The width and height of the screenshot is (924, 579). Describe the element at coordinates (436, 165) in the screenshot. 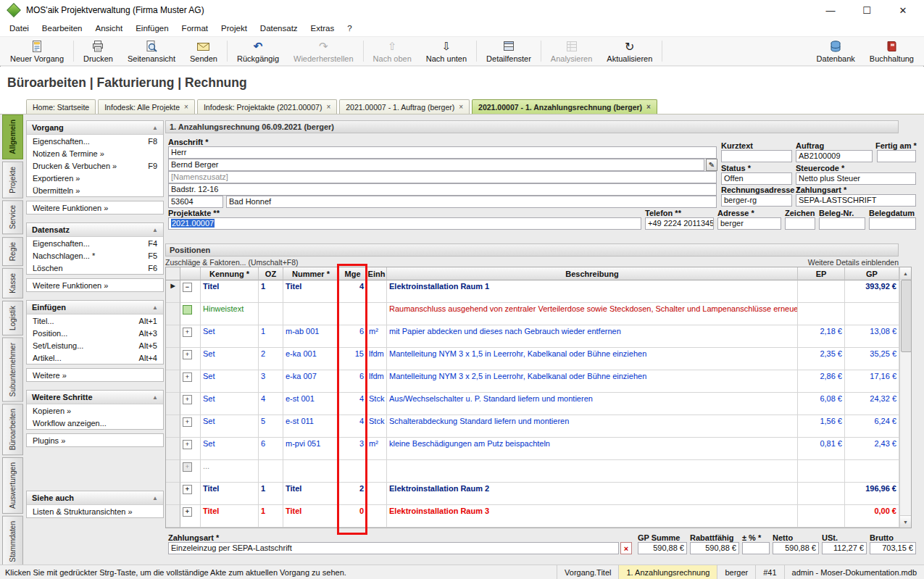

I see `name-field: Bernd Berger` at that location.